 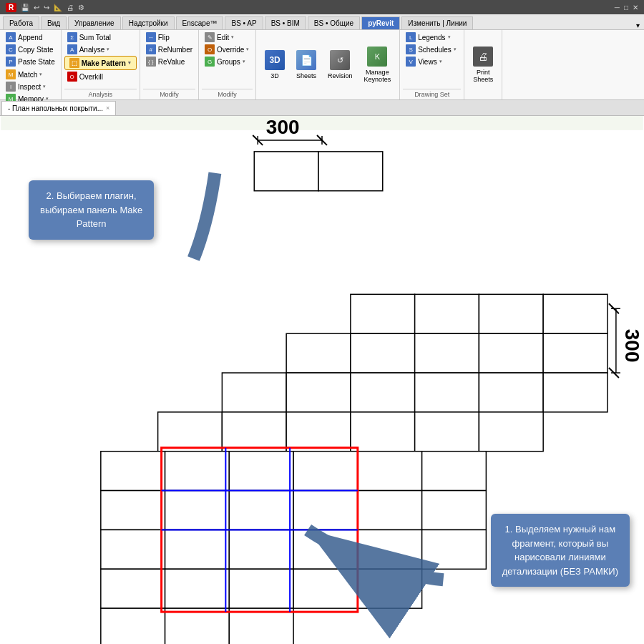 I want to click on label-manage-keynotes: ManageKeynotes, so click(x=378, y=76).